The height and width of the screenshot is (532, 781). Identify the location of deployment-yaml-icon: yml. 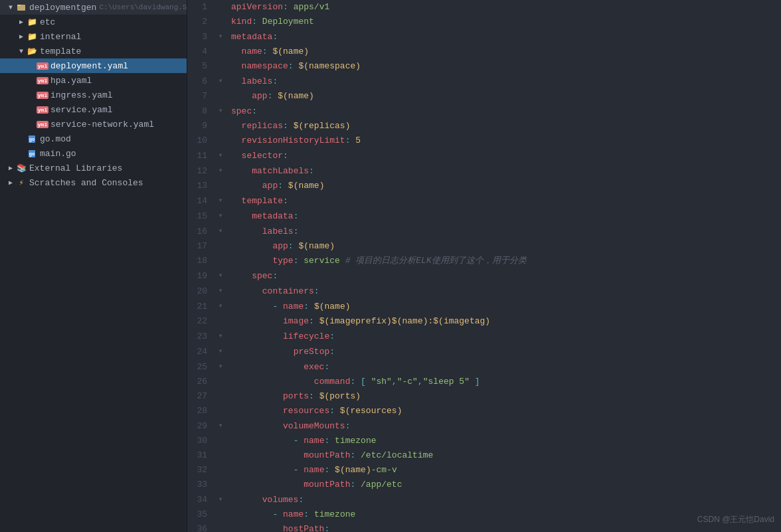
(43, 66).